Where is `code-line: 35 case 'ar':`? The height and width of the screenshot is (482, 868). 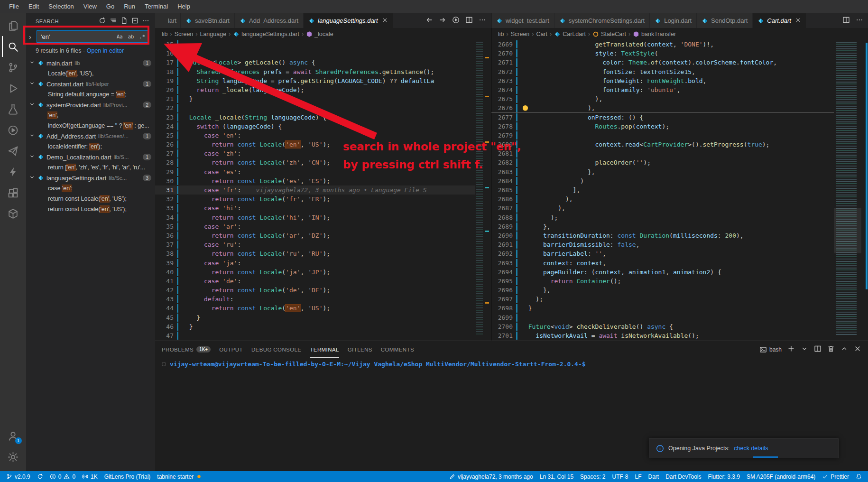 code-line: 35 case 'ar': is located at coordinates (315, 227).